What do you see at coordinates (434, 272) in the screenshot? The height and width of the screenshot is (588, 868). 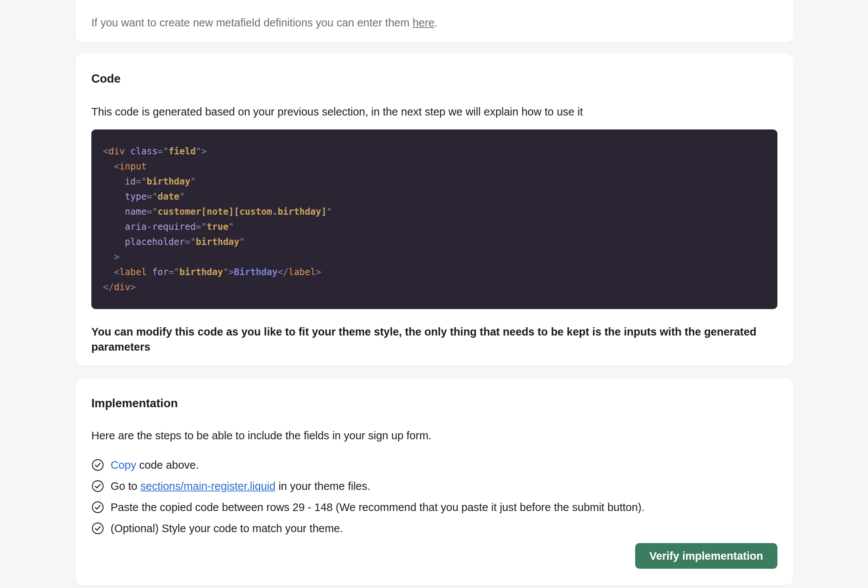 I see `code-line: <label for="birthday">Birthday</label>` at bounding box center [434, 272].